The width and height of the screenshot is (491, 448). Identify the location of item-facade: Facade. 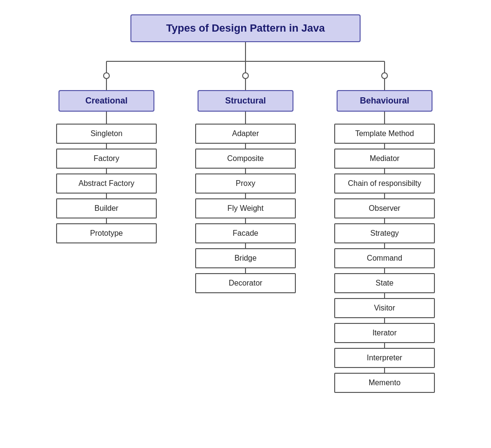
(246, 233).